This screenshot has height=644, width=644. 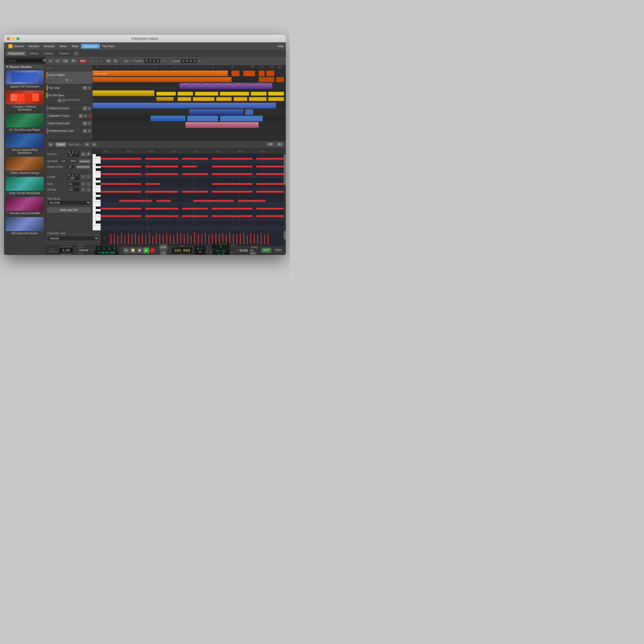 What do you see at coordinates (133, 250) in the screenshot?
I see `fast-rewind-btn: ⏪` at bounding box center [133, 250].